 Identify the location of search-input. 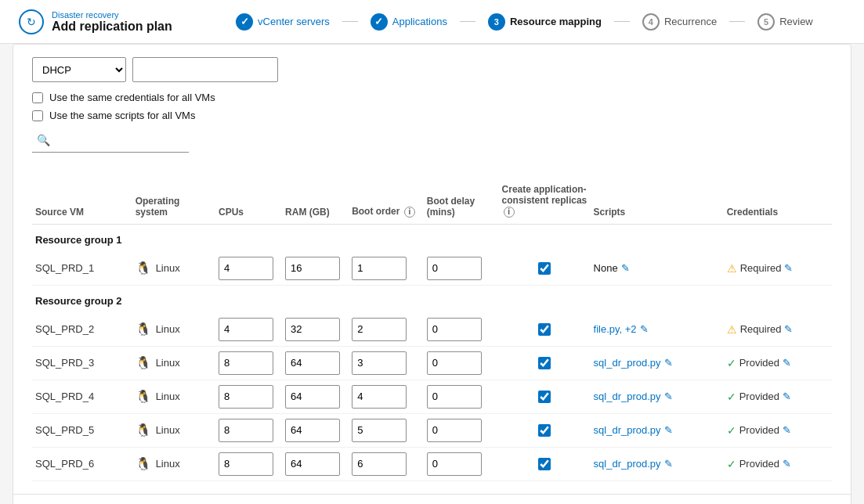
(110, 140).